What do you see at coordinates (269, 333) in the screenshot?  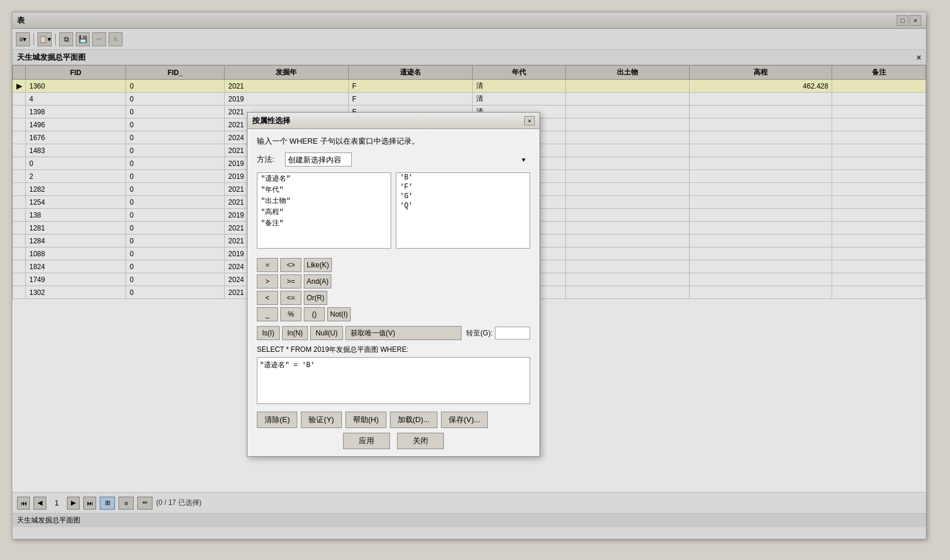 I see `is-button: Is(I)` at bounding box center [269, 333].